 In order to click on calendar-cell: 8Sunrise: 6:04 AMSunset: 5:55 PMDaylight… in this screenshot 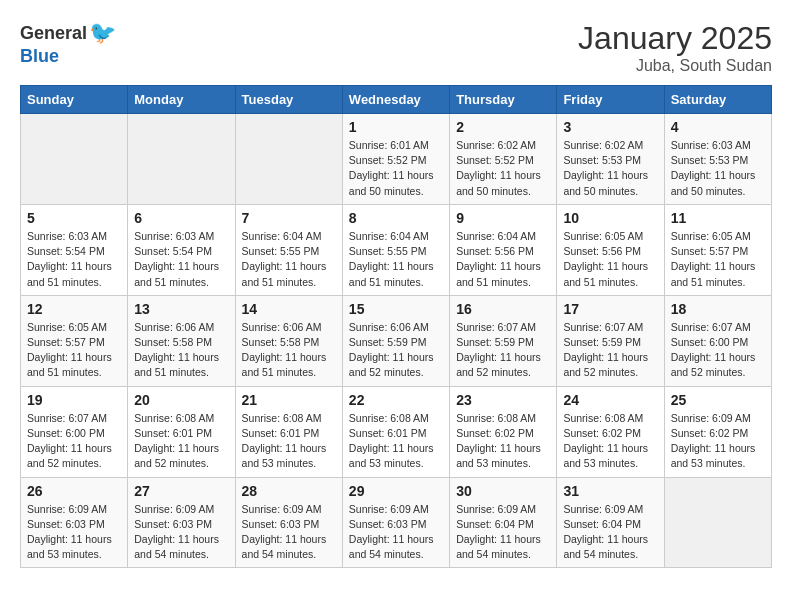, I will do `click(396, 250)`.